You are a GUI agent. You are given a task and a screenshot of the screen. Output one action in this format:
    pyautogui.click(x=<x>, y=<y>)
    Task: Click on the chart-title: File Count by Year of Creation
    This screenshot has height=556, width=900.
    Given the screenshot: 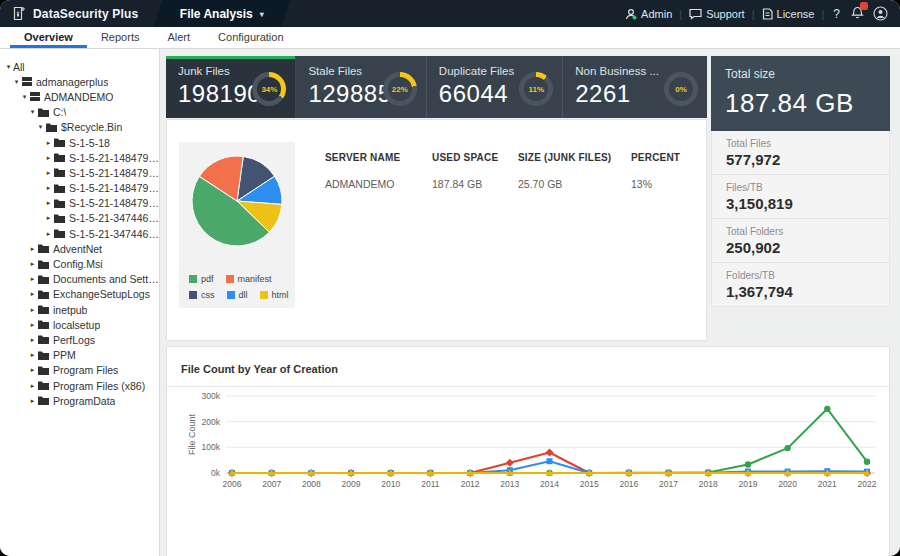 What is the action you would take?
    pyautogui.click(x=260, y=369)
    